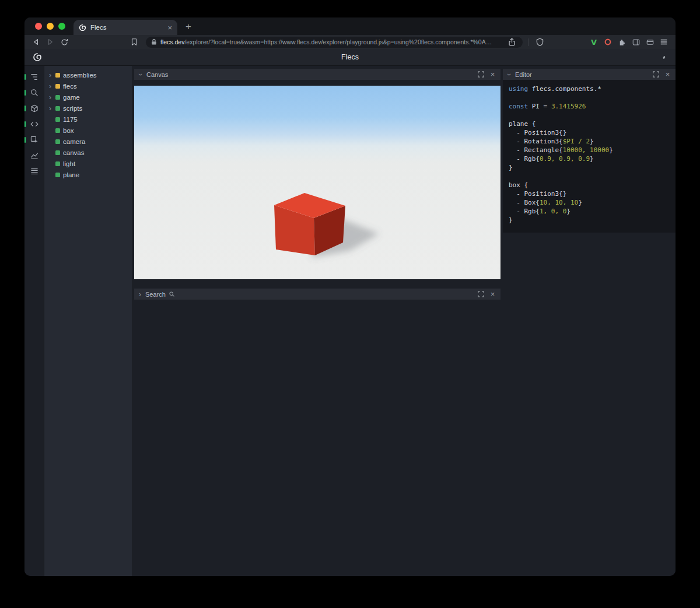 Image resolution: width=700 pixels, height=608 pixels. I want to click on tab-title: Flecs, so click(98, 27).